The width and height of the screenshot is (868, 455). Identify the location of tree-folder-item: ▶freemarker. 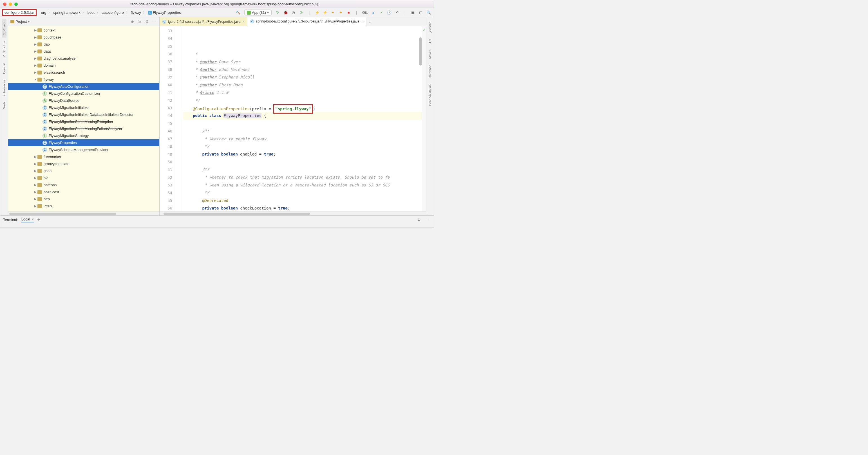
(84, 157).